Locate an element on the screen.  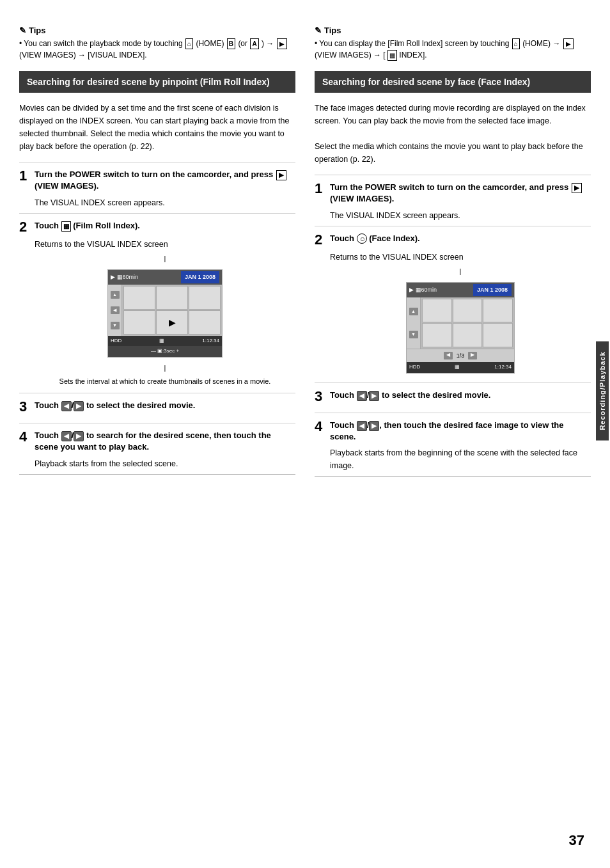
left-tip-section: ✎ Tips • You can switch the playback mod… is located at coordinates (157, 43).